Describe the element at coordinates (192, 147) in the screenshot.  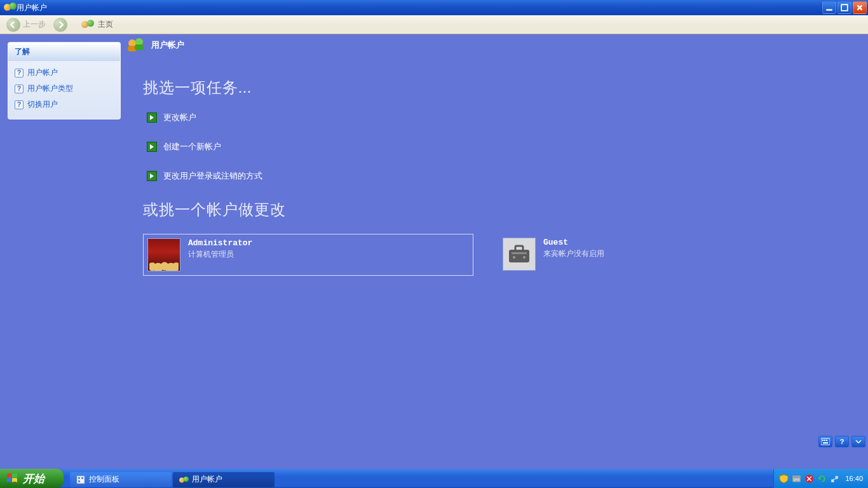
I see `task-label: 创建一个新帐户` at that location.